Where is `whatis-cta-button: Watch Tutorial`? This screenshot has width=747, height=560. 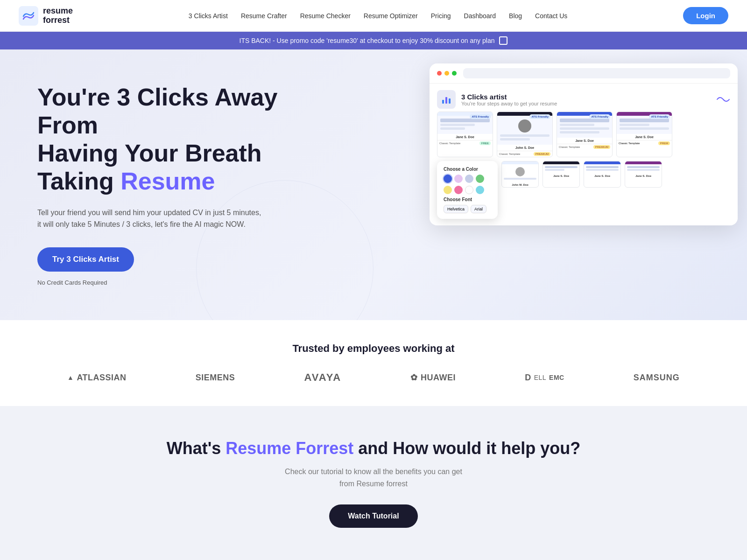
whatis-cta-button: Watch Tutorial is located at coordinates (374, 516).